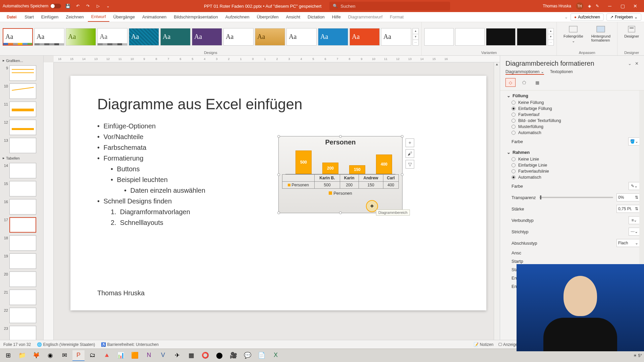  Describe the element at coordinates (410, 154) in the screenshot. I see `chart-styles-button: 🖌` at that location.